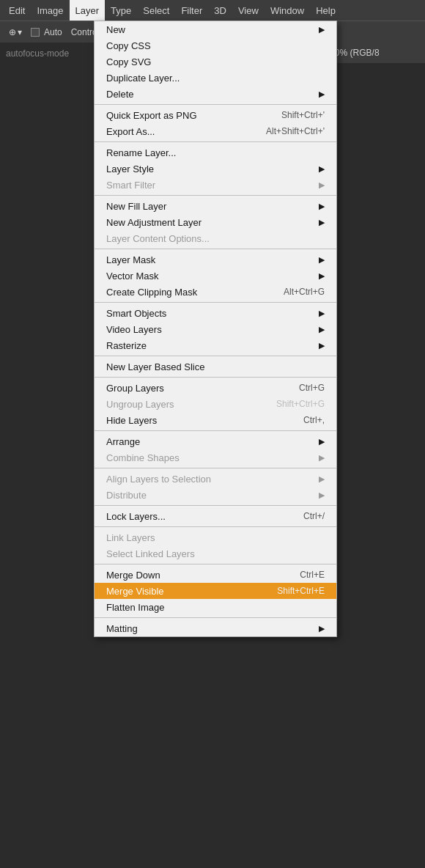 This screenshot has height=868, width=425. What do you see at coordinates (215, 479) in the screenshot?
I see `menu-item-align-layers: Align Layers to Selection ▶` at bounding box center [215, 479].